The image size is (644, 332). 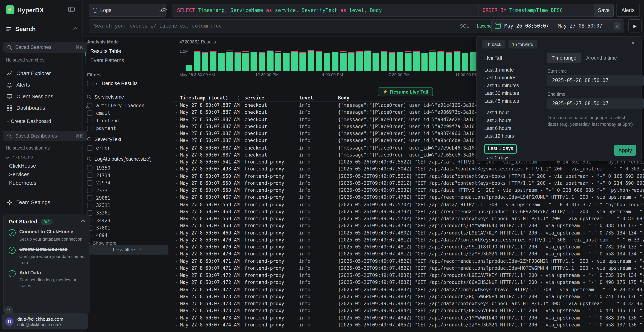 What do you see at coordinates (513, 86) in the screenshot?
I see `time-range-option: Last 15 minutes` at bounding box center [513, 86].